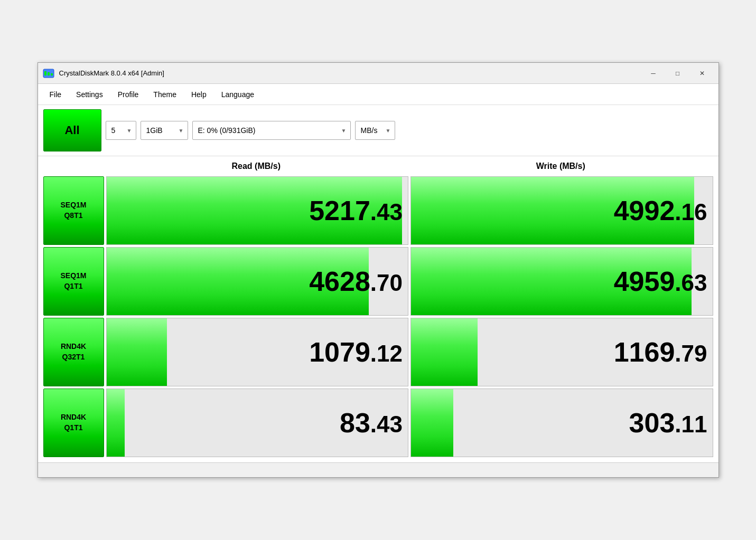  Describe the element at coordinates (238, 94) in the screenshot. I see `menu-language: Language` at that location.